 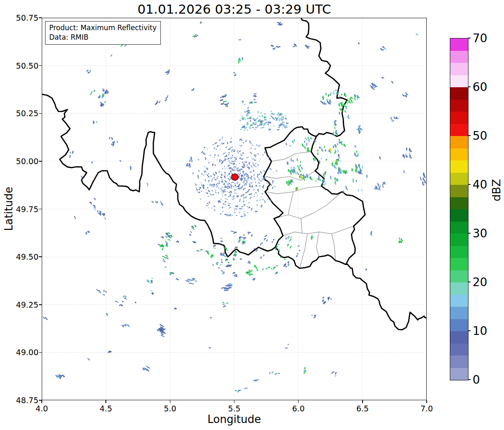 What do you see at coordinates (427, 408) in the screenshot?
I see `x-tick-label: 7.0` at bounding box center [427, 408].